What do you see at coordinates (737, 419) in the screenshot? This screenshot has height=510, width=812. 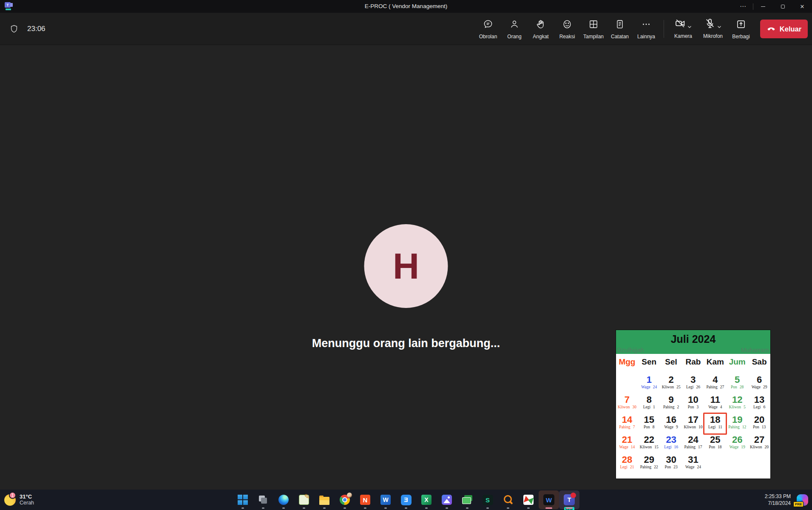 I see `calendar-day-number: 19` at bounding box center [737, 419].